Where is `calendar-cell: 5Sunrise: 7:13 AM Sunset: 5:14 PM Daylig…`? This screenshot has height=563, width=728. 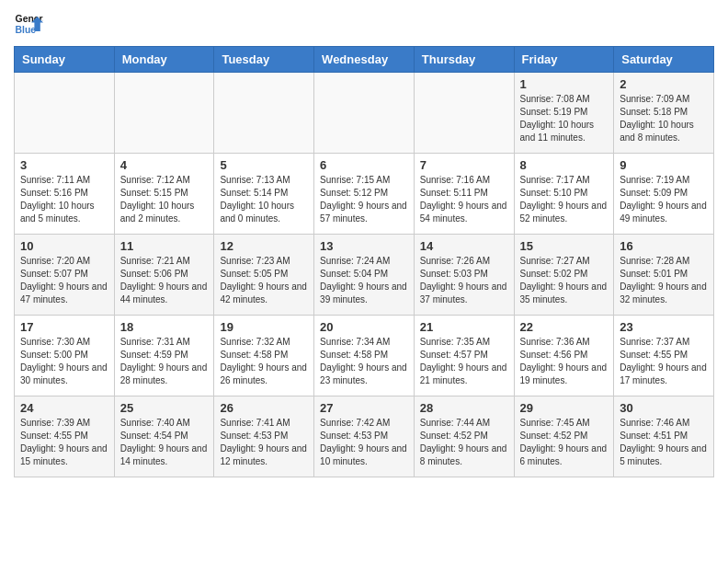 calendar-cell: 5Sunrise: 7:13 AM Sunset: 5:14 PM Daylig… is located at coordinates (265, 194).